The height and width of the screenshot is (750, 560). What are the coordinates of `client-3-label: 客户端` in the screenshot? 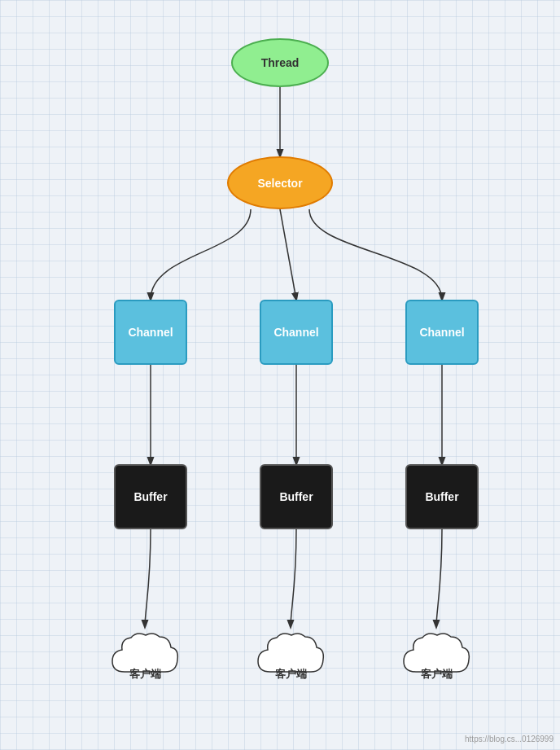 It's located at (436, 674).